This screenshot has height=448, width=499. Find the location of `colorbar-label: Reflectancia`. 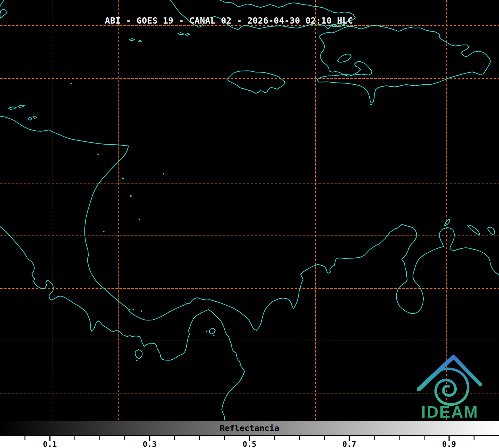

colorbar-label: Reflectancia is located at coordinates (250, 428).